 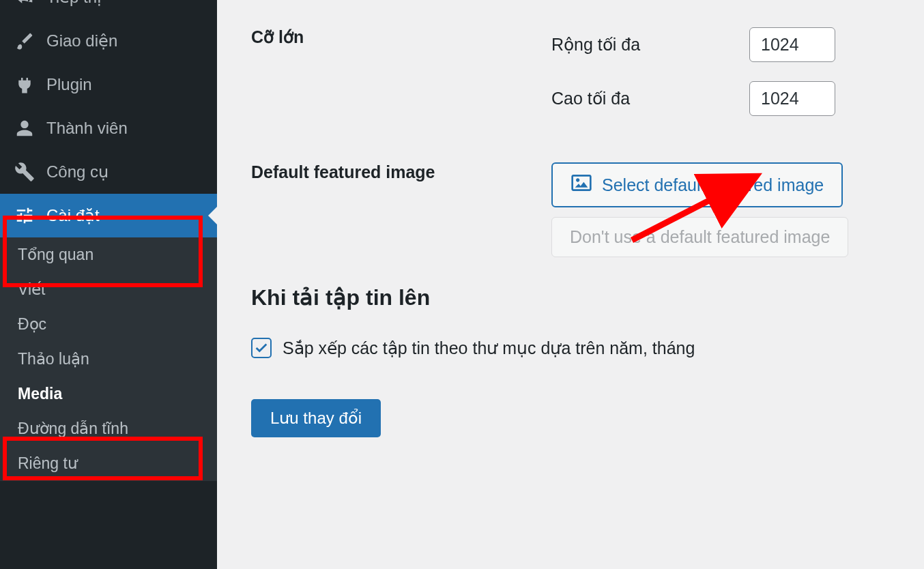 What do you see at coordinates (792, 45) in the screenshot?
I see `max-width-input` at bounding box center [792, 45].